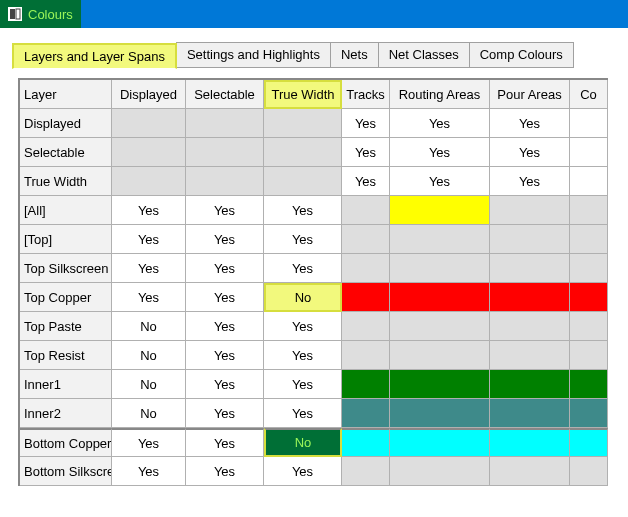 The image size is (628, 517). I want to click on tab-netclasses: Net Classes, so click(424, 55).